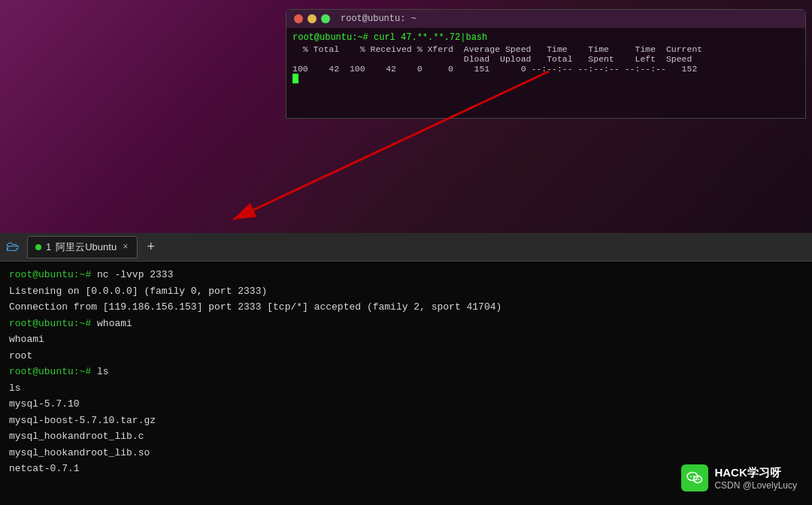 Image resolution: width=812 pixels, height=505 pixels. What do you see at coordinates (406, 404) in the screenshot?
I see `terminal-line: mysql-5.7.10` at bounding box center [406, 404].